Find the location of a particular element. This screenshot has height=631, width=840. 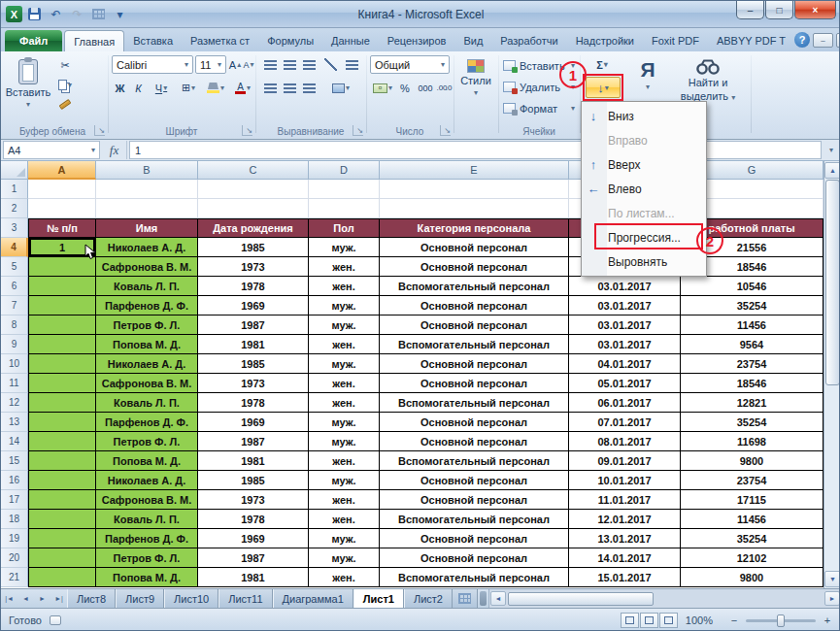

row-header-11: 11 is located at coordinates (15, 383).